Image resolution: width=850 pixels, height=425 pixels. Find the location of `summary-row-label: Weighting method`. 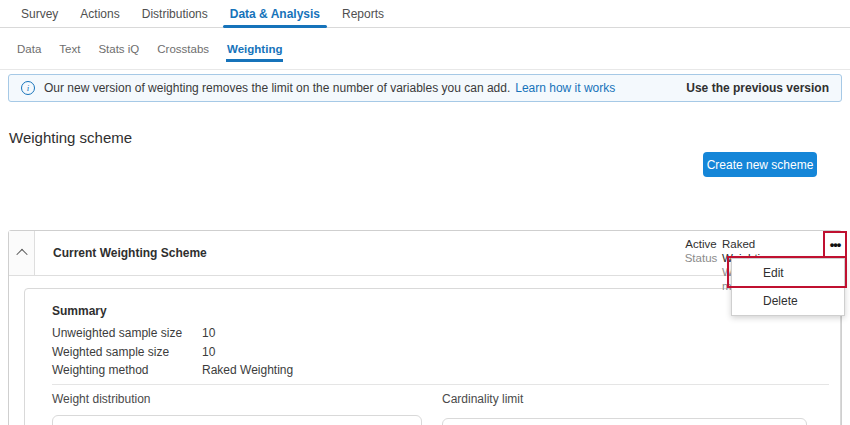

summary-row-label: Weighting method is located at coordinates (127, 370).